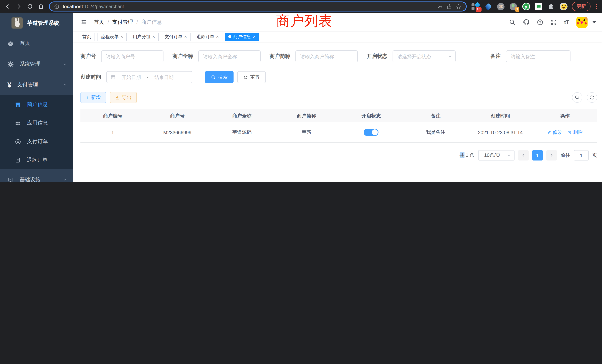 The width and height of the screenshot is (602, 364). What do you see at coordinates (99, 22) in the screenshot?
I see `breadcrumb-home: 首页` at bounding box center [99, 22].